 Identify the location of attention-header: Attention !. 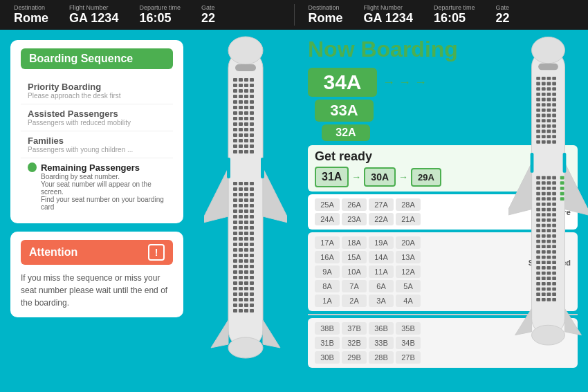
(97, 252).